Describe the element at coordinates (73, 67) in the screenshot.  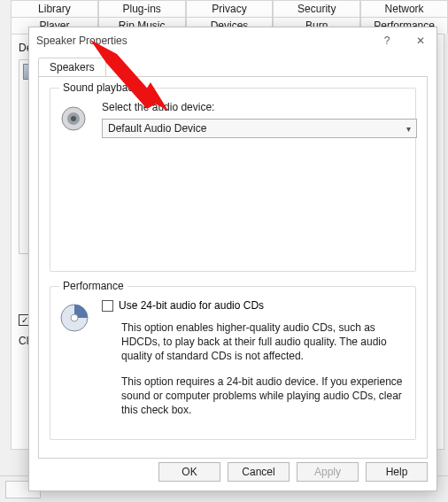
I see `tab-speakers: Speakers` at that location.